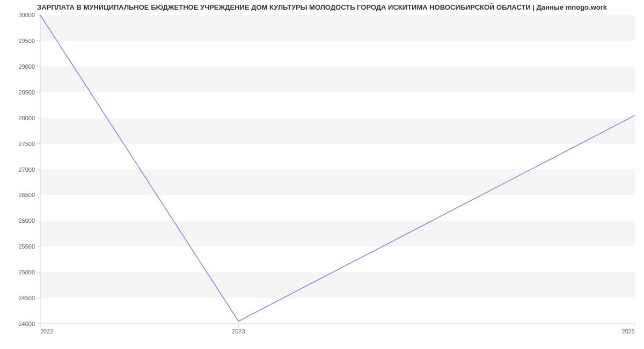 This screenshot has width=644, height=349. I want to click on y-tick-label: 25500, so click(27, 246).